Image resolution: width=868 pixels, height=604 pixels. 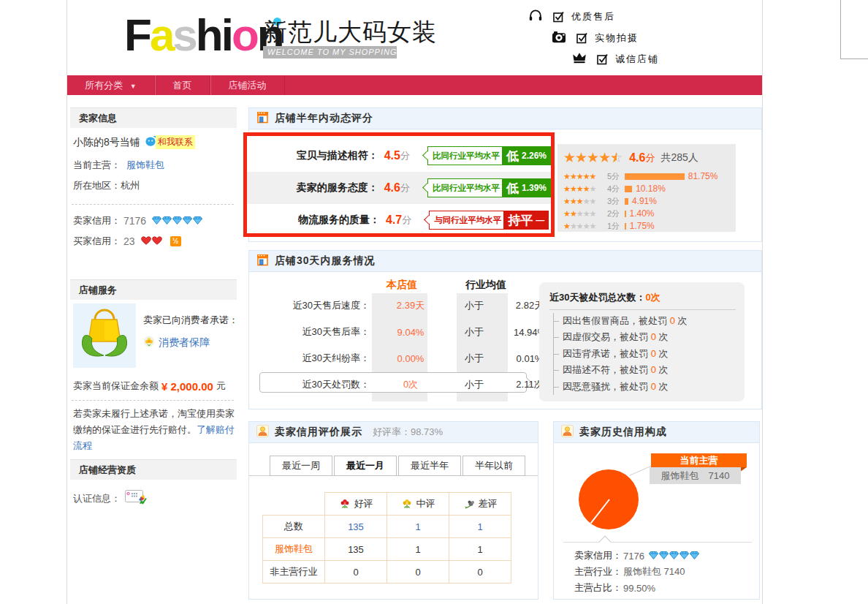 What do you see at coordinates (152, 241) in the screenshot?
I see `heart-icons` at bounding box center [152, 241].